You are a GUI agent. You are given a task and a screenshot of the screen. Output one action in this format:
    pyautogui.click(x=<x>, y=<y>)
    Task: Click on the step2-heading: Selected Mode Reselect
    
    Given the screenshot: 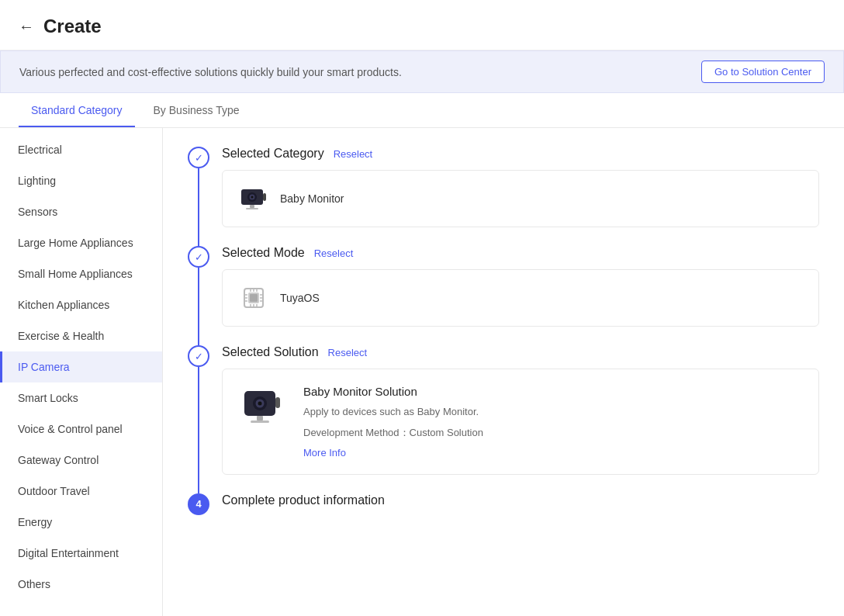 What is the action you would take?
    pyautogui.click(x=521, y=253)
    